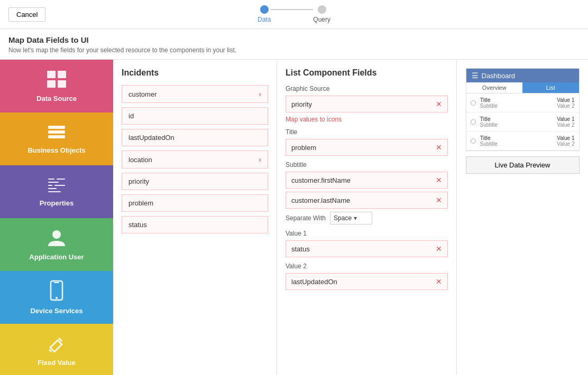  Describe the element at coordinates (314, 282) in the screenshot. I see `value2-value: lastUpdatedOn` at that location.